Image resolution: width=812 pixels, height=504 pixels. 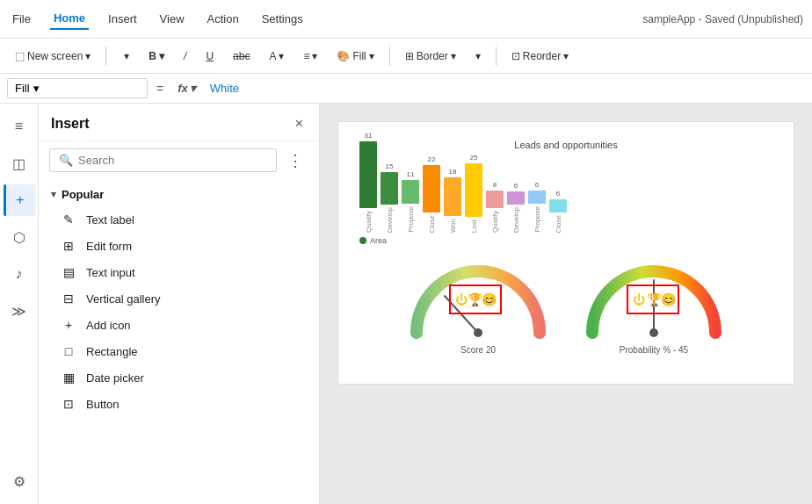 What do you see at coordinates (127, 56) in the screenshot?
I see `chevron-down-icon-2: ▾` at bounding box center [127, 56].